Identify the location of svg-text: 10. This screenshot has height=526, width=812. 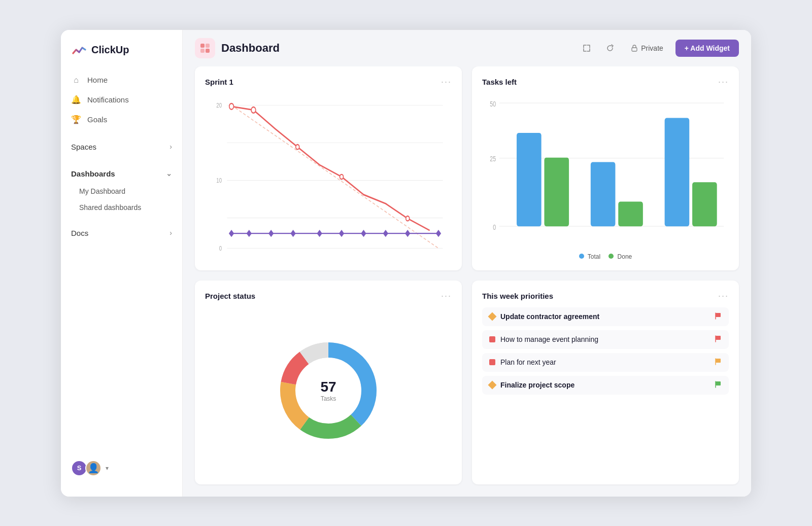
(219, 180).